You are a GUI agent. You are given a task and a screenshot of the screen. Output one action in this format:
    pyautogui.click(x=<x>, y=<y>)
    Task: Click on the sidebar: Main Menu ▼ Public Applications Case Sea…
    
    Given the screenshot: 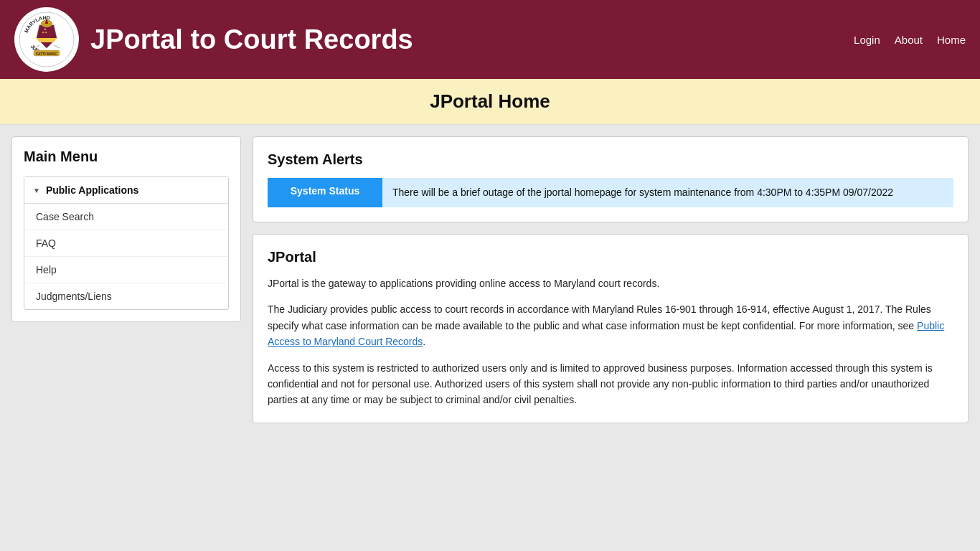 What is the action you would take?
    pyautogui.click(x=126, y=230)
    